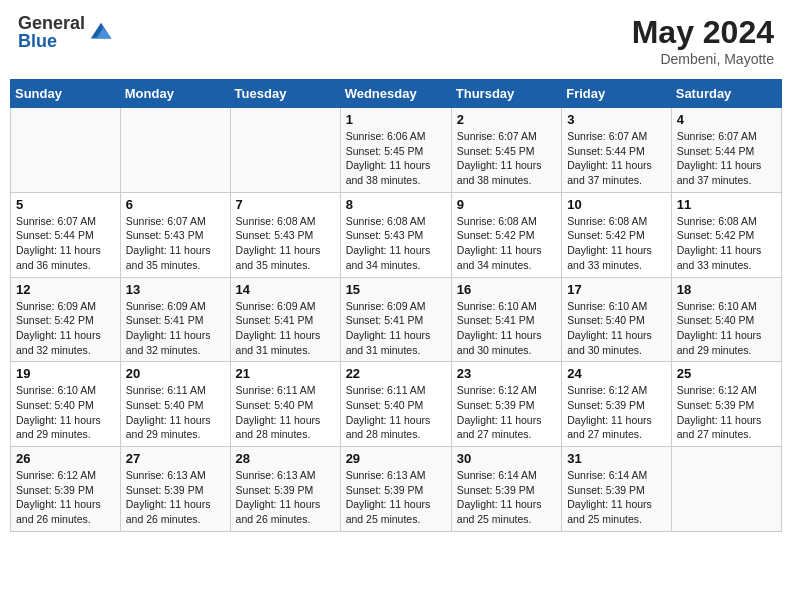  Describe the element at coordinates (396, 94) in the screenshot. I see `header-cell-wednesday: Wednesday` at that location.